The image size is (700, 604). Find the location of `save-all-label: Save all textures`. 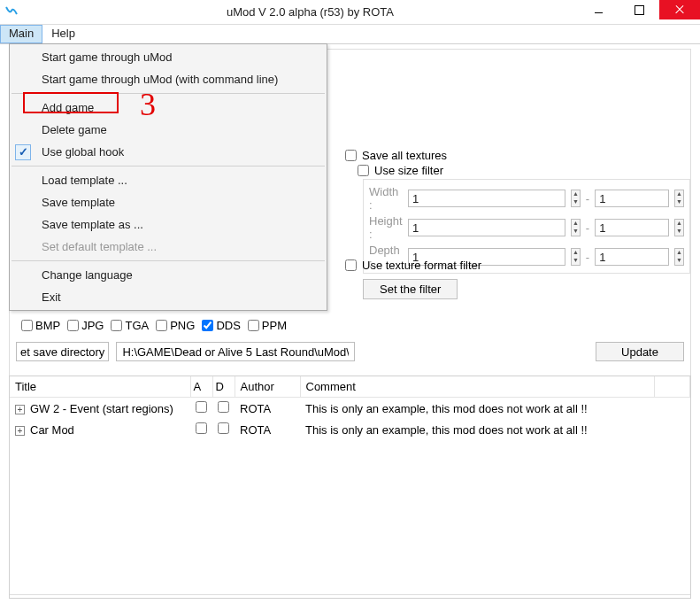

save-all-label: Save all textures is located at coordinates (404, 156).